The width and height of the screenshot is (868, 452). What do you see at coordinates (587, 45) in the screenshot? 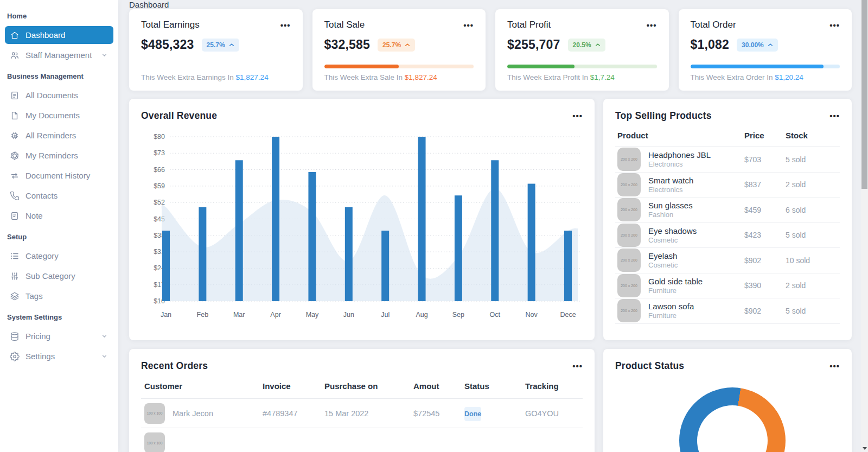
I see `trend-badge: 20.5%` at bounding box center [587, 45].